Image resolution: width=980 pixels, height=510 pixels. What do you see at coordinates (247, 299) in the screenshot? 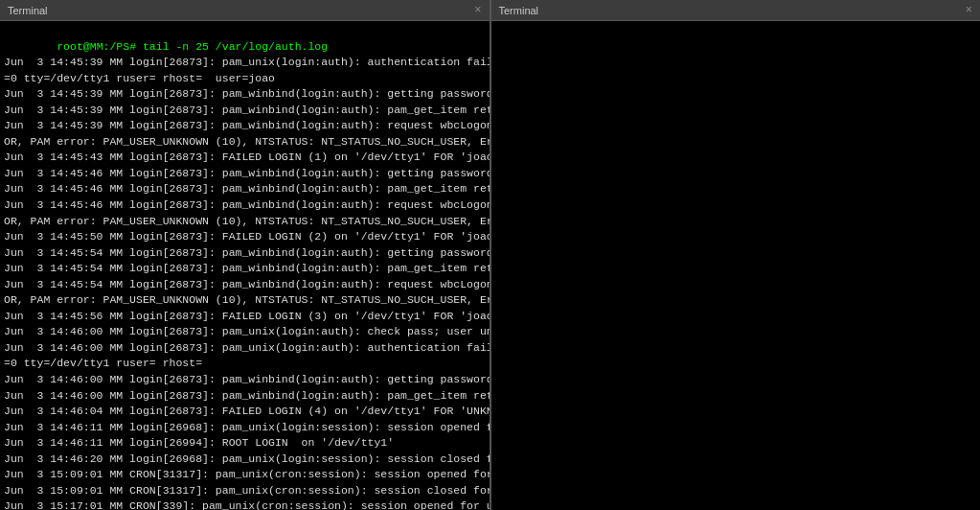
I see `log-line-16: OR, PAM error: PAM_USER_UNKNOWN (10), NT…` at bounding box center [247, 299].